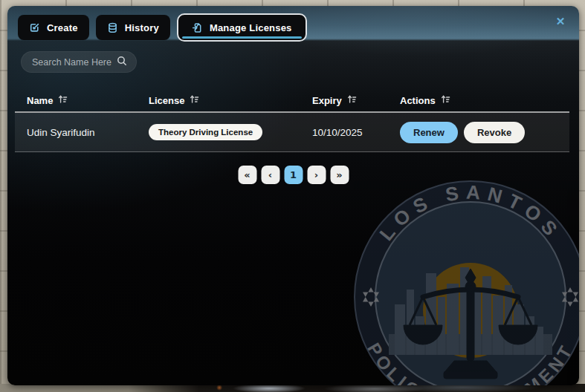  Describe the element at coordinates (293, 175) in the screenshot. I see `pagination: « ‹ 1 › »` at that location.